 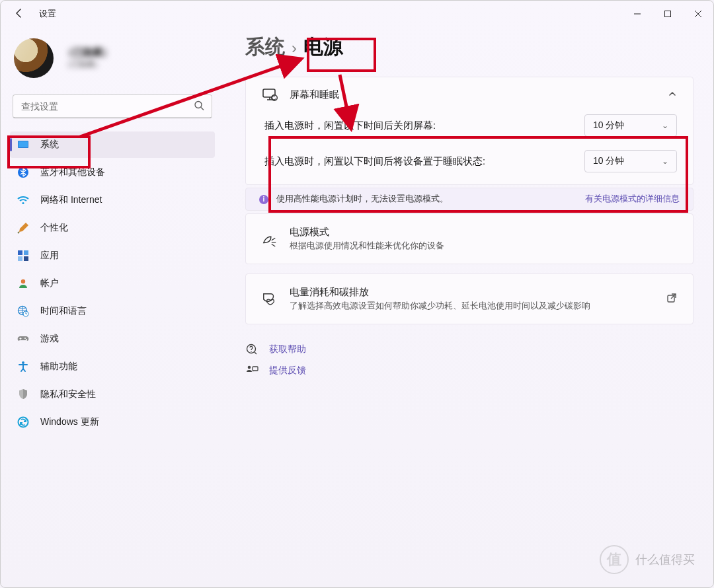 I want to click on accessibility-icon, so click(x=23, y=367).